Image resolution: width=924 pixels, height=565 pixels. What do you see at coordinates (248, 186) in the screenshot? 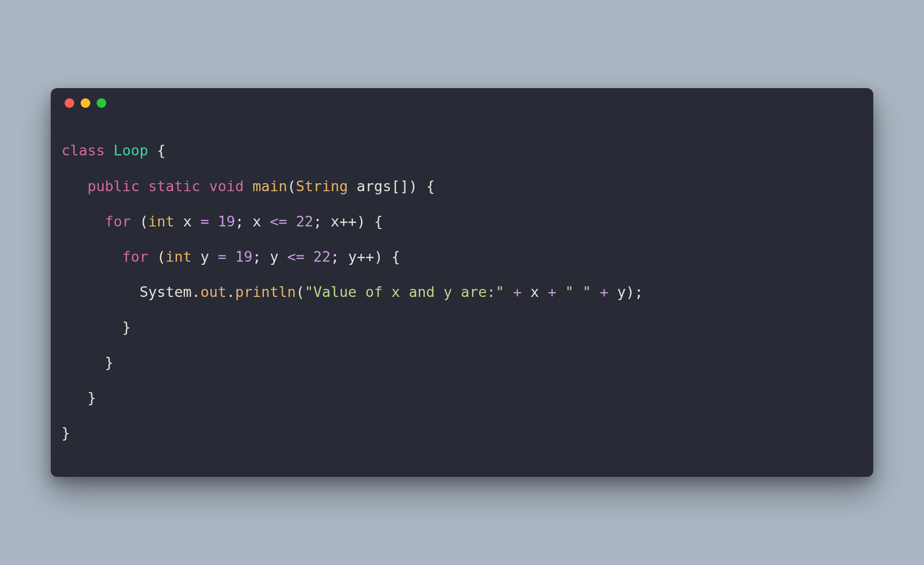
I see `code-line: public static void main(String args[]) {` at bounding box center [248, 186].